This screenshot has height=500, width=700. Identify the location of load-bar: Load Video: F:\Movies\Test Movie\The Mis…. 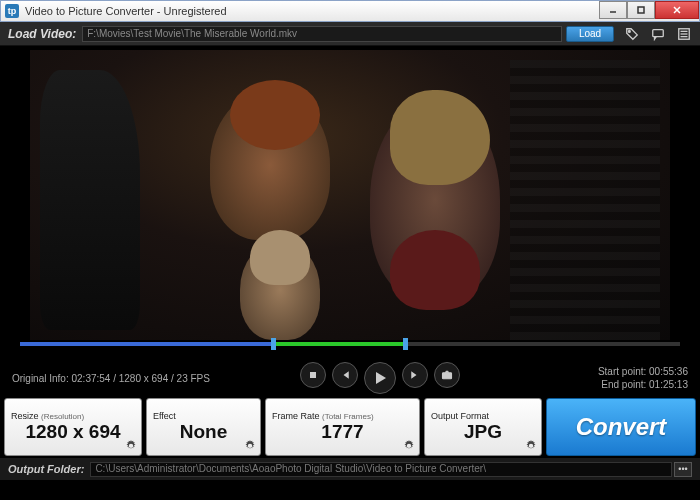
(350, 34).